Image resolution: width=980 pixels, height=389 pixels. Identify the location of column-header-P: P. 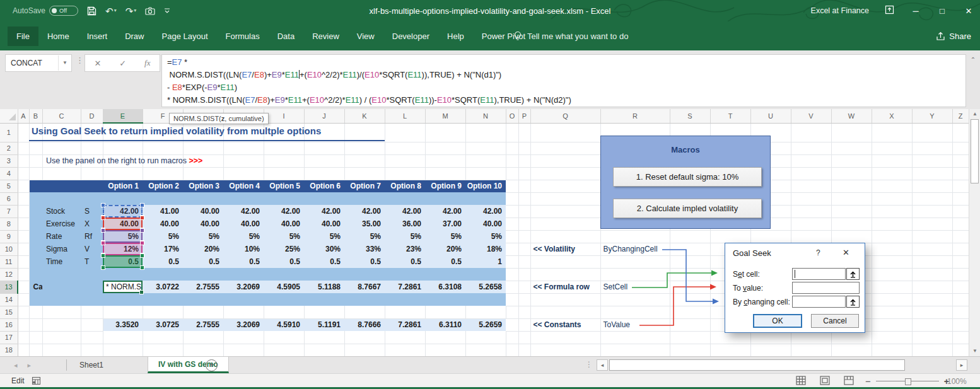
(525, 116).